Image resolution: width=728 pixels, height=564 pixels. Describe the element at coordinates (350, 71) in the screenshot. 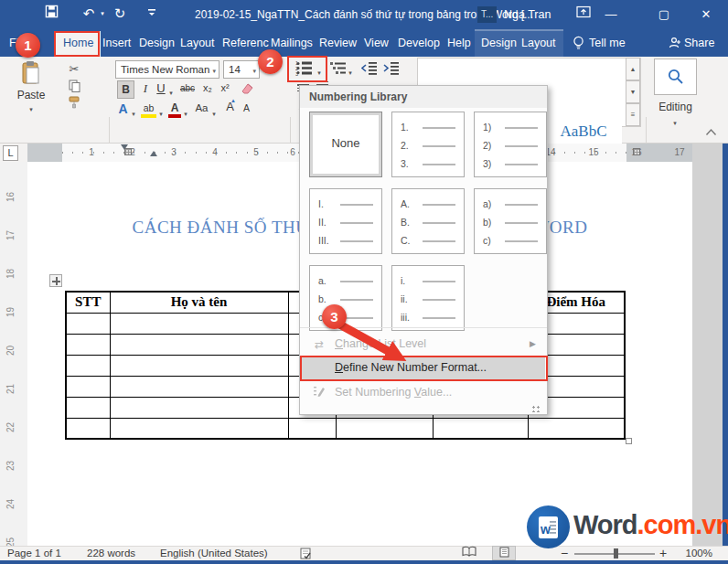

I see `multilevel-caret` at that location.